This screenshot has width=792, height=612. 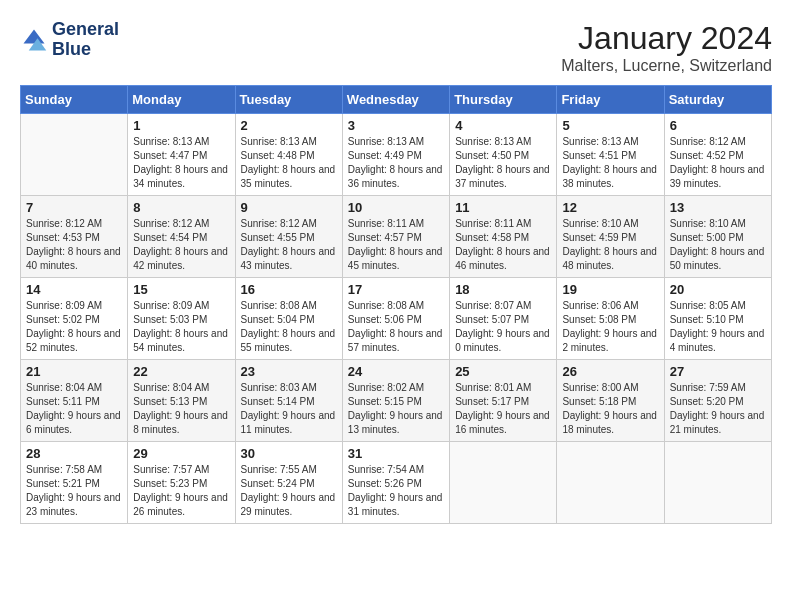 What do you see at coordinates (181, 126) in the screenshot?
I see `day-number: 1` at bounding box center [181, 126].